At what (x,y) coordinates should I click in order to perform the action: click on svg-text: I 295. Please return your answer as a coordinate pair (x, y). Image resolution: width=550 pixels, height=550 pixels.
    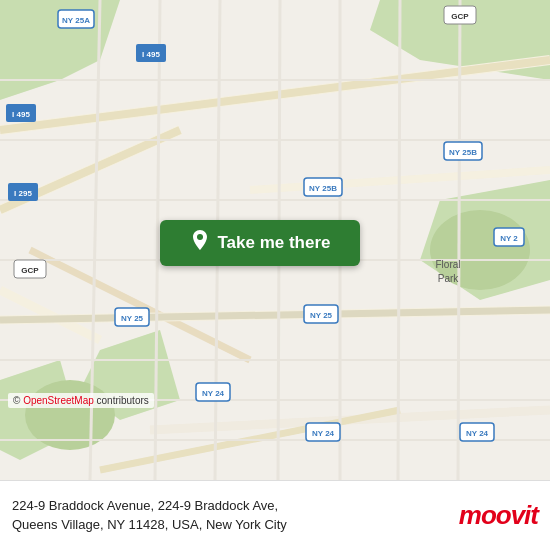
    Looking at the image, I should click on (23, 194).